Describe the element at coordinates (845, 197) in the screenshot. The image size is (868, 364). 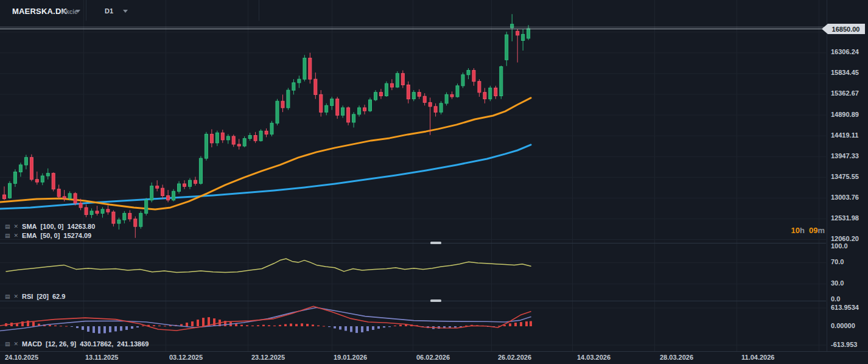
I see `price-tick-label: 13003.76` at that location.